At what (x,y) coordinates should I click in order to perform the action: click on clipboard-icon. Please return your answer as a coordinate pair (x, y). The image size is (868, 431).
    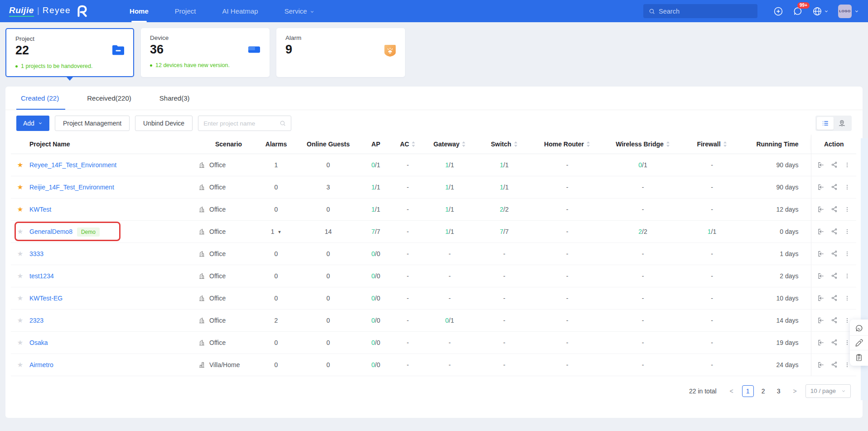
    Looking at the image, I should click on (859, 357).